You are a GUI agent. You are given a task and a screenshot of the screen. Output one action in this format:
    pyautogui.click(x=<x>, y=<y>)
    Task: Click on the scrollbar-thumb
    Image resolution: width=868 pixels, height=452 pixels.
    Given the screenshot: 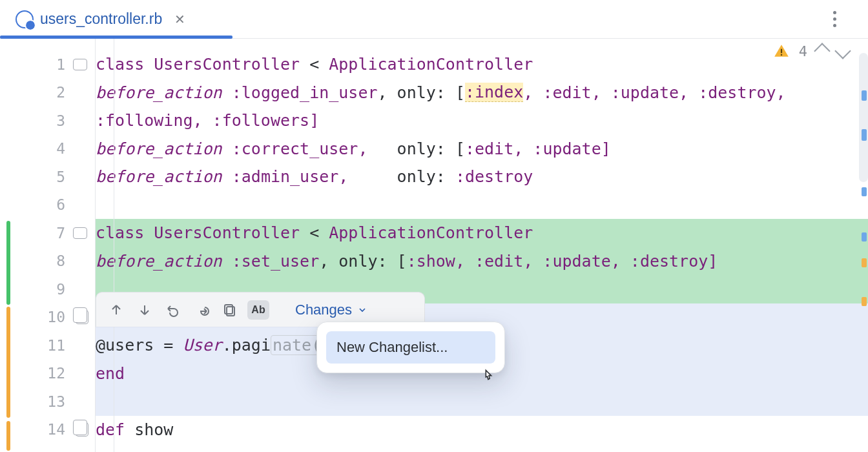 What is the action you would take?
    pyautogui.click(x=863, y=118)
    